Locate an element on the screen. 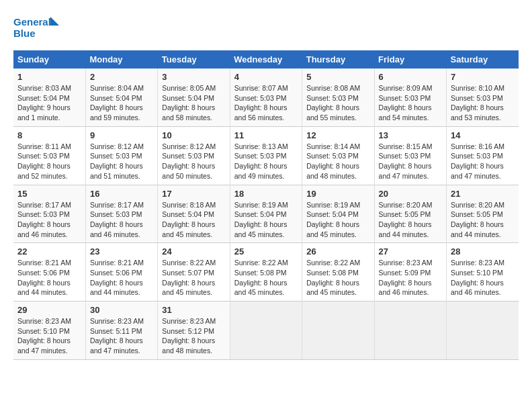  col-header-tuesday: Tuesday is located at coordinates (193, 59).